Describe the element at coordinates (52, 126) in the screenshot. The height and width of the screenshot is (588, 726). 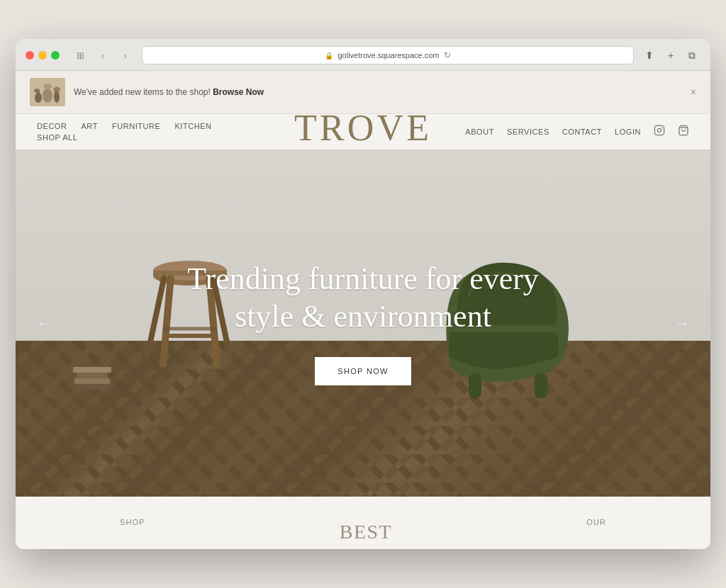
I see `nav-link-decor: DECOR` at that location.